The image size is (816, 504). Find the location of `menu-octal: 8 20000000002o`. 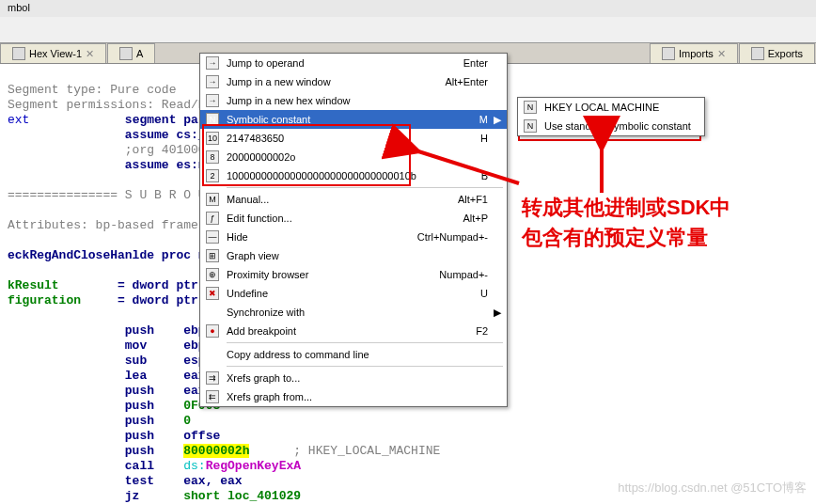

menu-octal: 8 20000000002o is located at coordinates (353, 157).